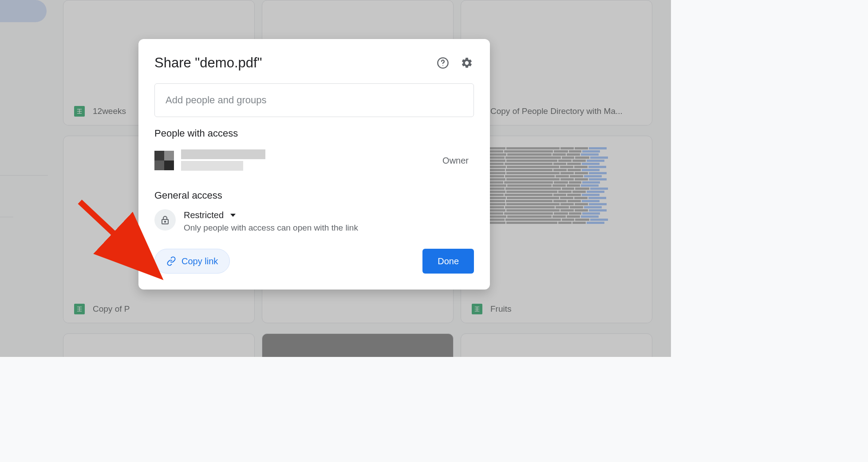 Image resolution: width=868 pixels, height=462 pixels. Describe the element at coordinates (204, 215) in the screenshot. I see `access-level-label: Restricted` at that location.